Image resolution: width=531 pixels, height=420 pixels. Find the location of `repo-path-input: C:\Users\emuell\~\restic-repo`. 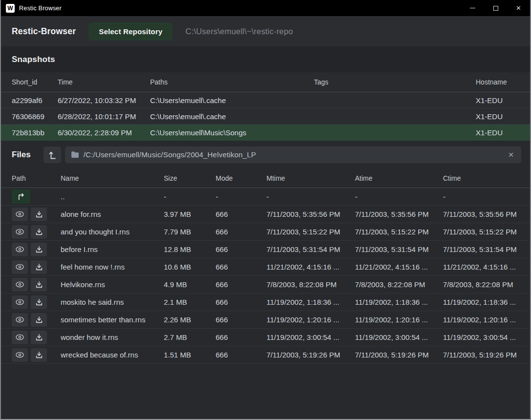

repo-path-input: C:\Users\emuell\~\restic-repo is located at coordinates (239, 31).